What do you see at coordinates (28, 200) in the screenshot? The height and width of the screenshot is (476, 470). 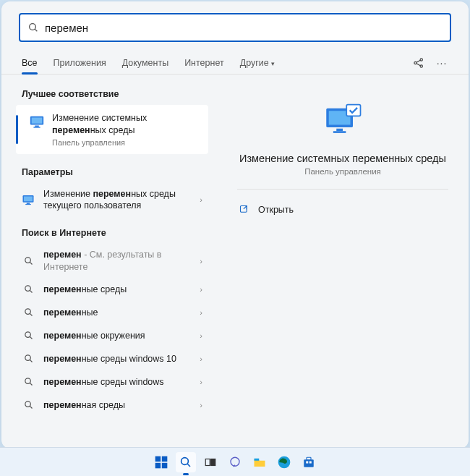 I see `monitor-icon` at bounding box center [28, 200].